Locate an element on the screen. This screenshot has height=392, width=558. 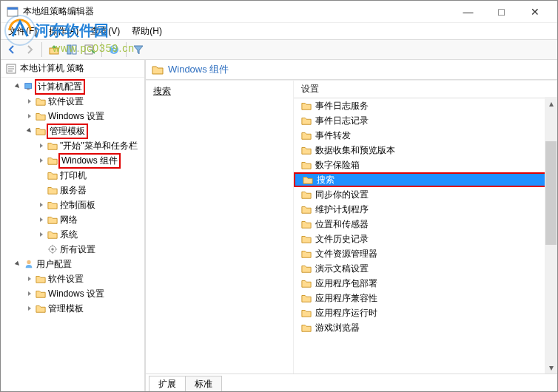
list-item: 演示文稿设置 is located at coordinates (426, 268).